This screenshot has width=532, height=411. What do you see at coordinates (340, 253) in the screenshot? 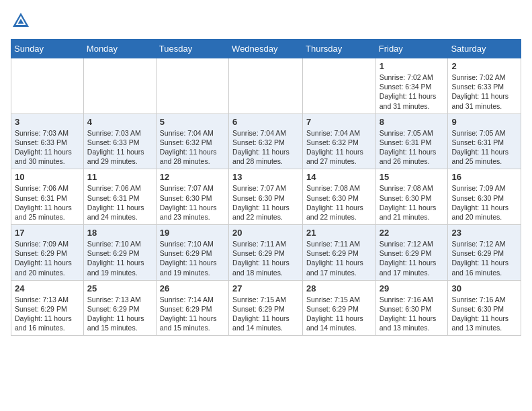
I see `calendar-cell: 21Sunrise: 7:11 AMSunset: 6:29 PMDayligh…` at bounding box center [340, 253].